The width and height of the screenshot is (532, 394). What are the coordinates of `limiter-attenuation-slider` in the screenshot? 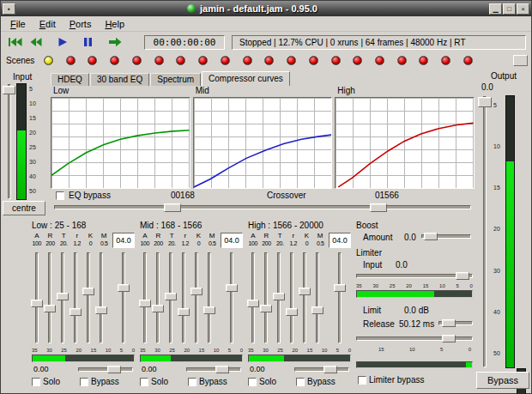 It's located at (414, 338).